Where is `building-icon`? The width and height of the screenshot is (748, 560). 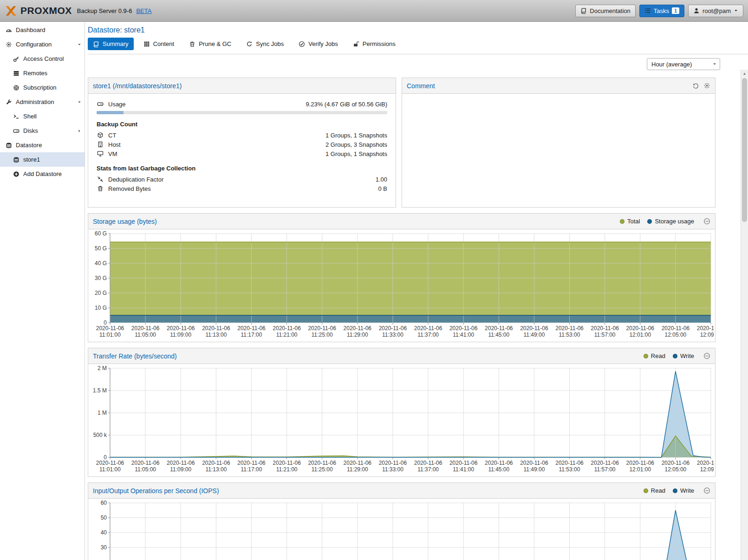
building-icon is located at coordinates (100, 144).